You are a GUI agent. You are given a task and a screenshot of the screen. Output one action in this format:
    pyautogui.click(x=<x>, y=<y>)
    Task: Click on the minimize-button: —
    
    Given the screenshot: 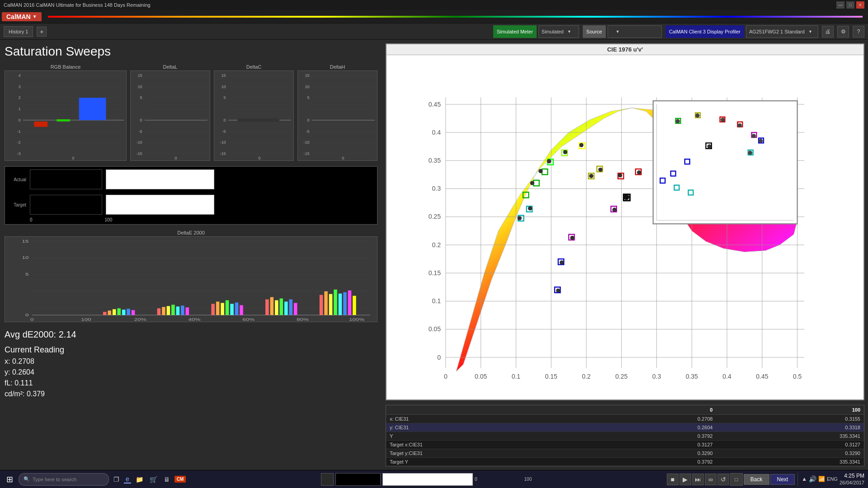 What is the action you would take?
    pyautogui.click(x=840, y=5)
    